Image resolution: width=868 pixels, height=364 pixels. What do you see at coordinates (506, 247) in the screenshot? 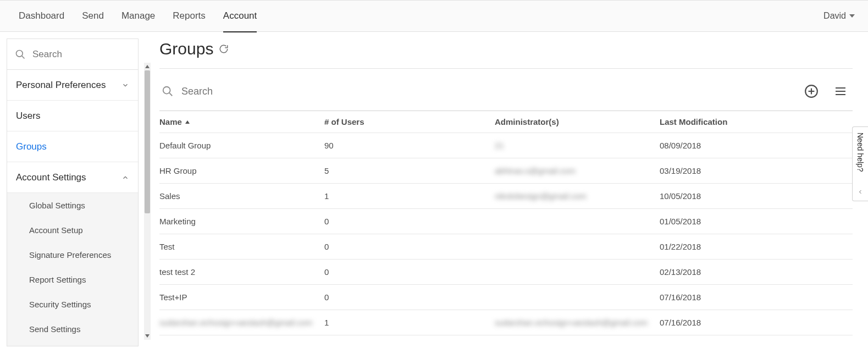
I see `table-row: Test001/22/2018` at bounding box center [506, 247].